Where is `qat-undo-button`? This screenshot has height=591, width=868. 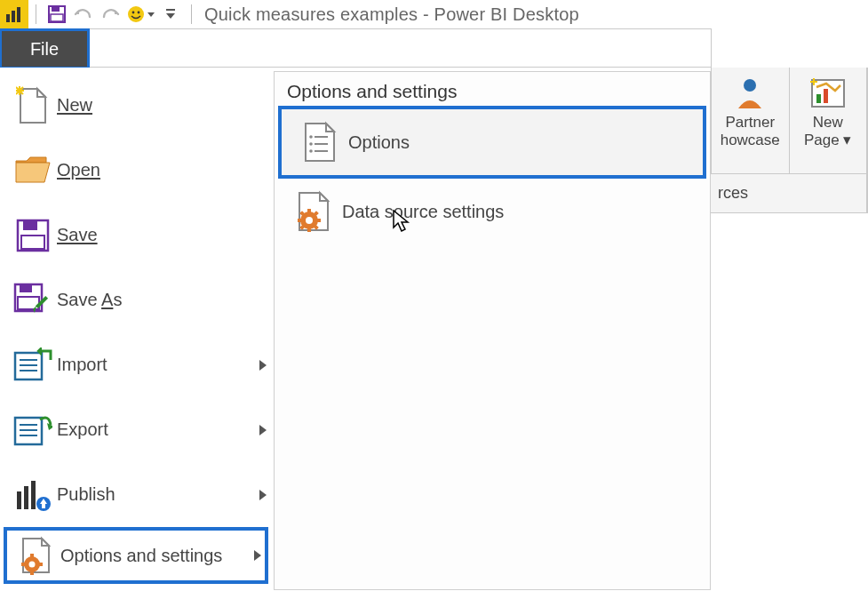
qat-undo-button is located at coordinates (84, 14).